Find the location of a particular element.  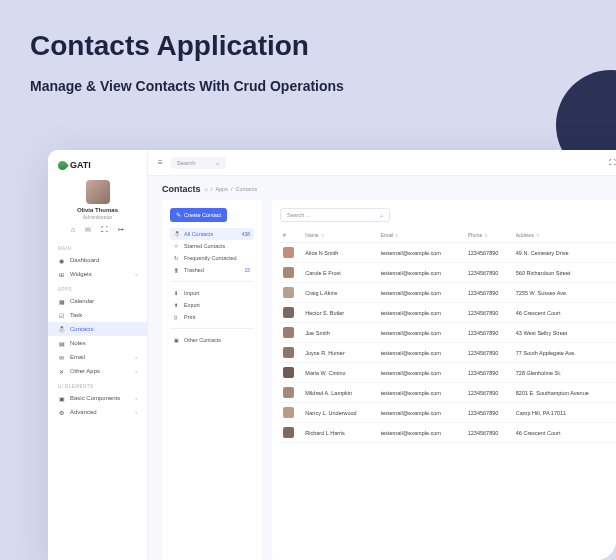

search-icon: ⌕ is located at coordinates (218, 163).